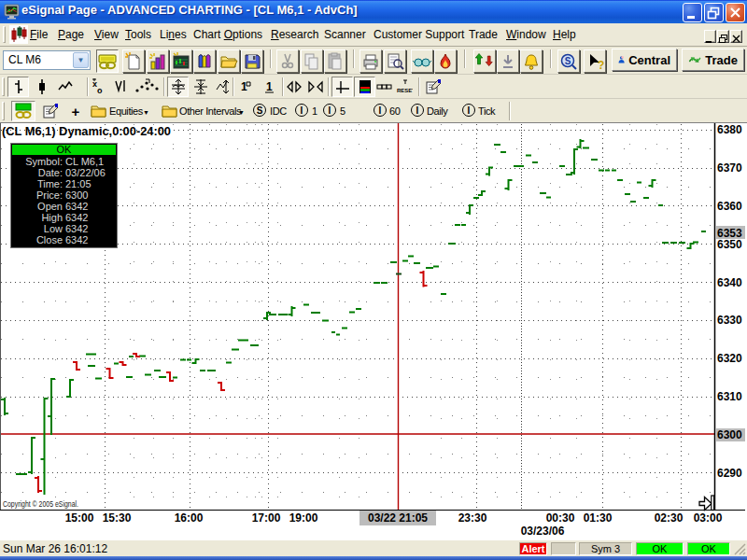 This screenshot has width=747, height=560. What do you see at coordinates (560, 518) in the screenshot?
I see `svg-text: 00:30` at bounding box center [560, 518].